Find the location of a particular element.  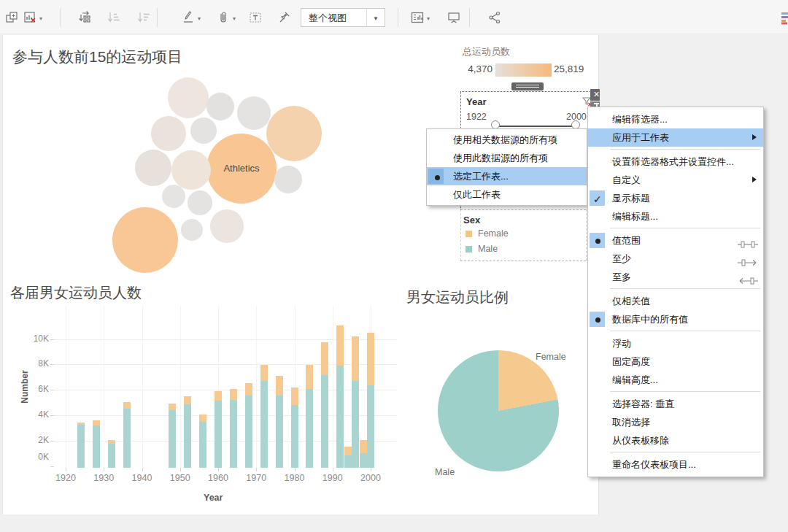

label-icon is located at coordinates (255, 18).